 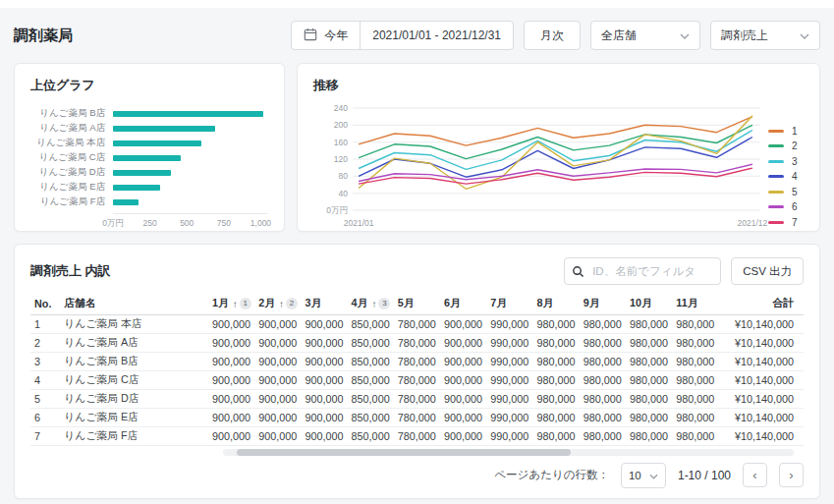 What do you see at coordinates (452, 304) in the screenshot?
I see `column-header-content: 6月` at bounding box center [452, 304].